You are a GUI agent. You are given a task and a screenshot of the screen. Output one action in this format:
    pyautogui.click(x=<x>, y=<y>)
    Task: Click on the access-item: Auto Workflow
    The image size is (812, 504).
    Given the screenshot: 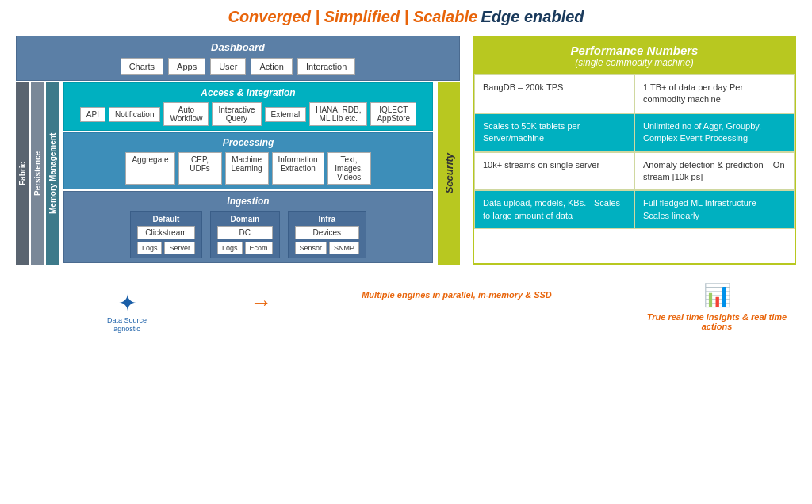 What is the action you would take?
    pyautogui.click(x=186, y=114)
    